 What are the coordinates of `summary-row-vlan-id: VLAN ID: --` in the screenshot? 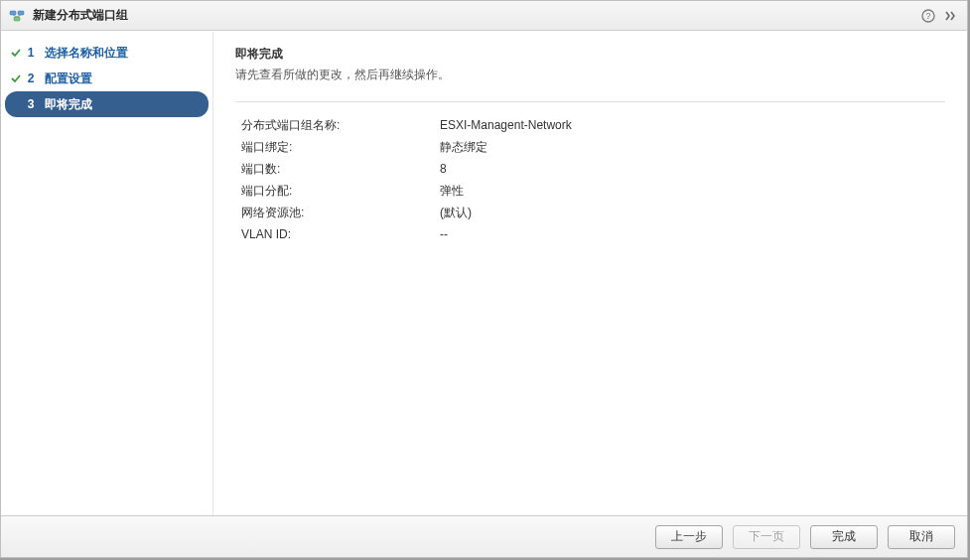 It's located at (590, 234).